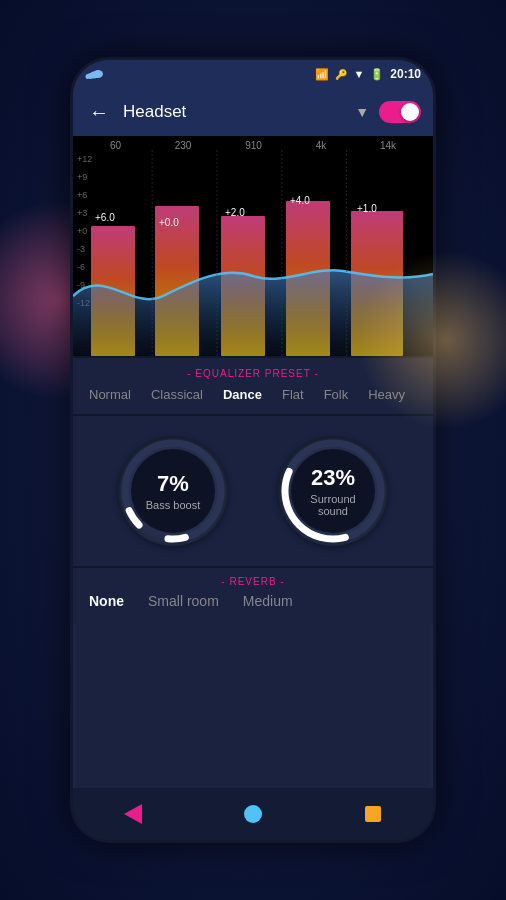 This screenshot has height=900, width=506. Describe the element at coordinates (253, 596) in the screenshot. I see `reverb-section: - REVERB - None Small room Medium` at that location.